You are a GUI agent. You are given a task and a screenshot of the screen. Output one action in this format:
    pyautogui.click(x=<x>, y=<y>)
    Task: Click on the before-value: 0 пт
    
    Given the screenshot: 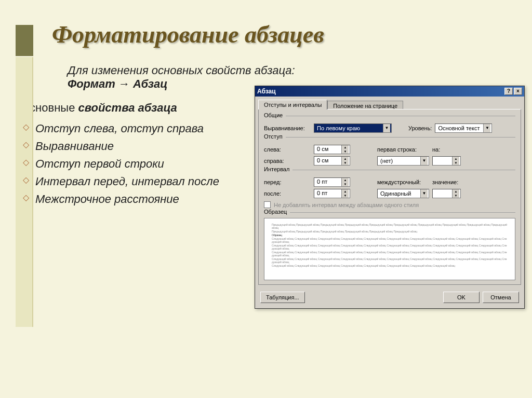 What is the action you would take?
    pyautogui.click(x=328, y=182)
    